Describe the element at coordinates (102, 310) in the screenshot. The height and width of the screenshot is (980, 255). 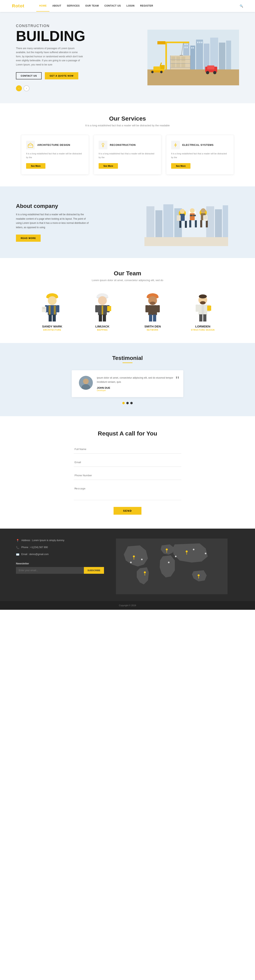
I see `team-member-limijack: LIMIJACK MAPPING` at that location.